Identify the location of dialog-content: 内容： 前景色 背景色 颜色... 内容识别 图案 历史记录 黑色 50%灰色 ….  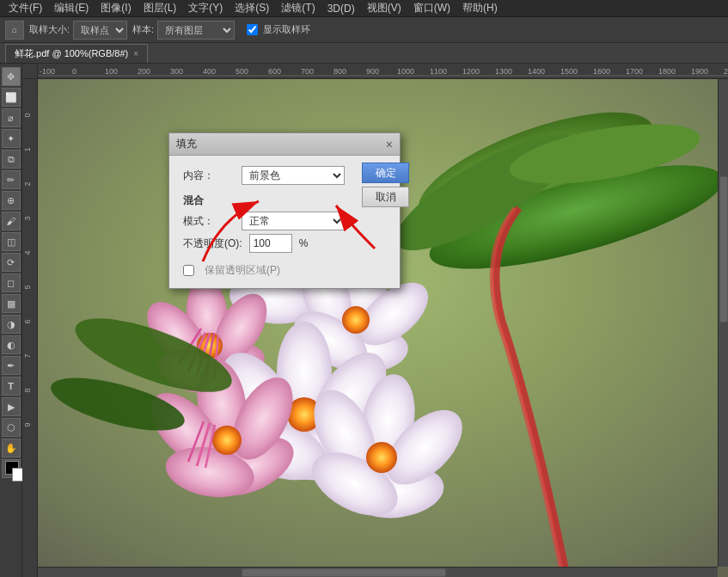
(264, 222).